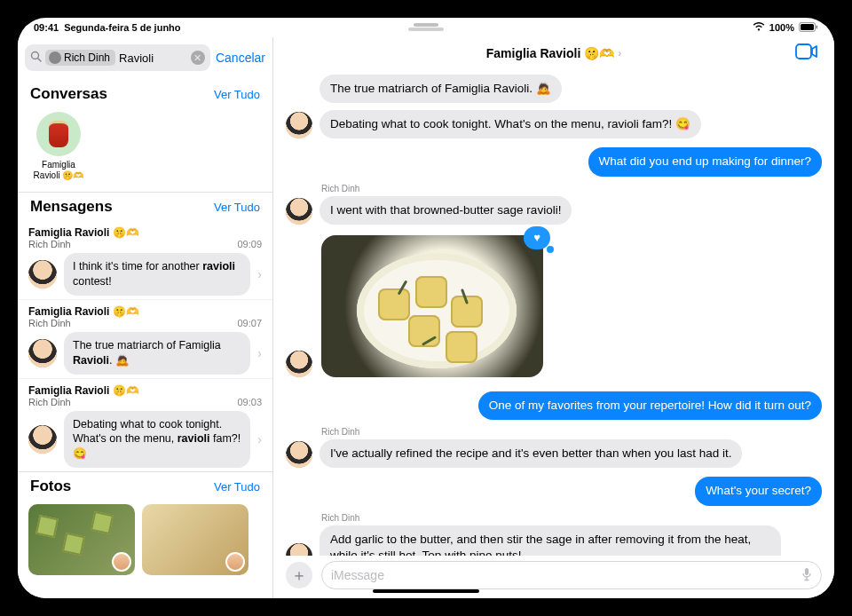 The height and width of the screenshot is (616, 852). Describe the element at coordinates (237, 94) in the screenshot. I see `see-all-conversas: Ver Tudo` at that location.